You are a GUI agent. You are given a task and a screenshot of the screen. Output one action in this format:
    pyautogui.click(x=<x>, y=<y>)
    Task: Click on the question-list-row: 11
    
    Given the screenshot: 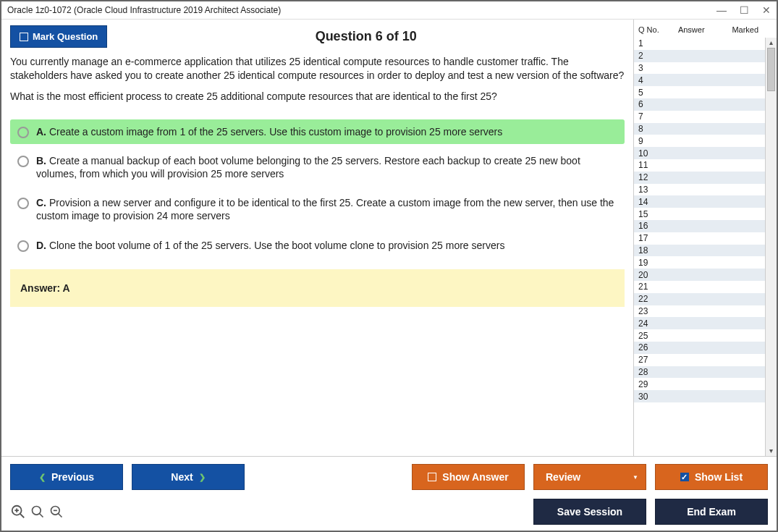 What is the action you would take?
    pyautogui.click(x=699, y=165)
    